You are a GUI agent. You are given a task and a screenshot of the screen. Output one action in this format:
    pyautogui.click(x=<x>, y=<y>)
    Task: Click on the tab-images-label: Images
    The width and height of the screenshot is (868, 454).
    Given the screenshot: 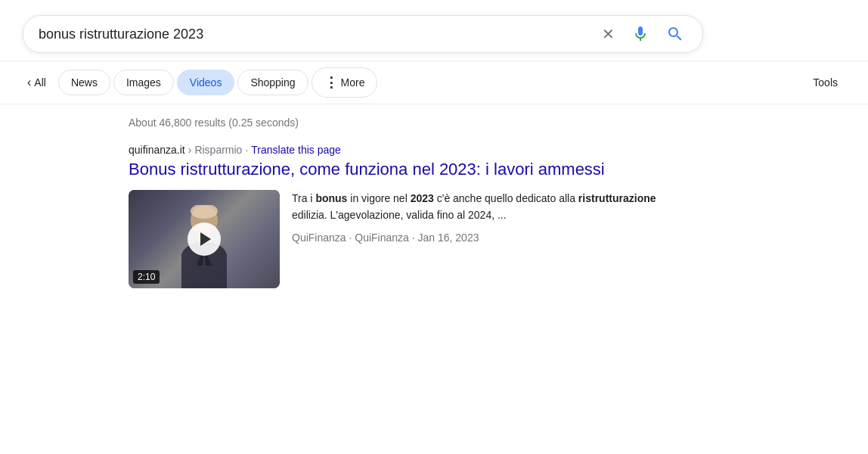 What is the action you would take?
    pyautogui.click(x=144, y=82)
    